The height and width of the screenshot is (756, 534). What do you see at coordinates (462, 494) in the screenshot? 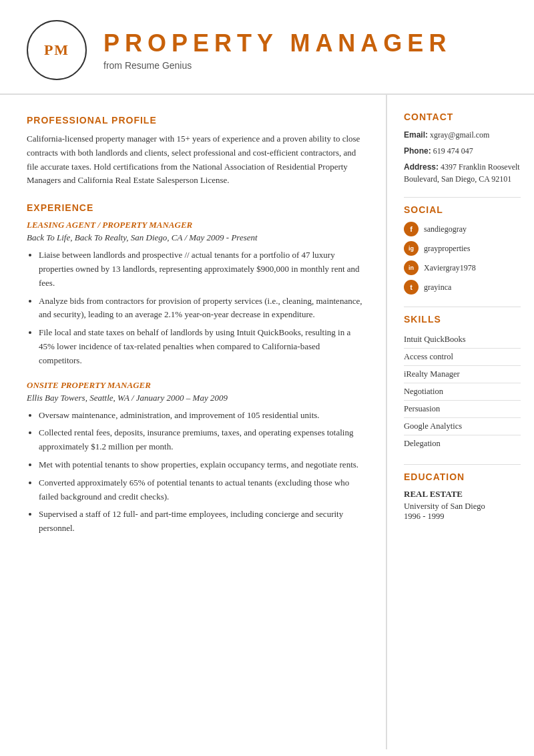
I see `edu-degree: REAL ESTATE` at bounding box center [462, 494].